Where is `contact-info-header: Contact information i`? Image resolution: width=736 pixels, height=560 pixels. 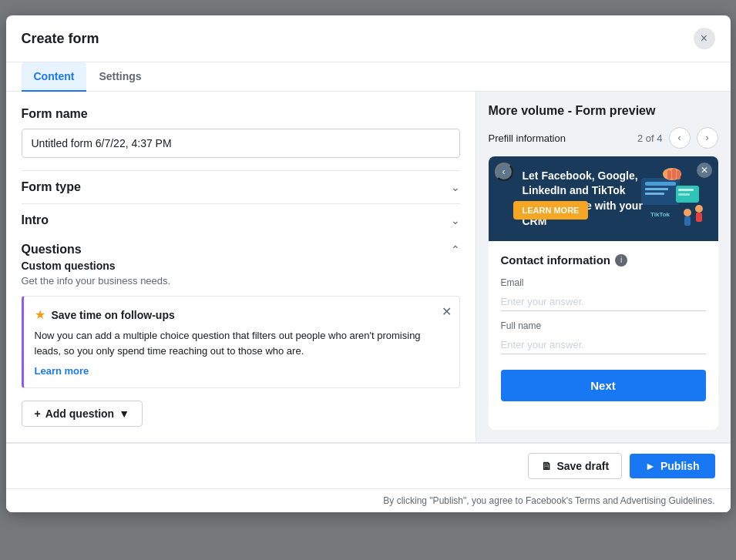
contact-info-header: Contact information i is located at coordinates (603, 260).